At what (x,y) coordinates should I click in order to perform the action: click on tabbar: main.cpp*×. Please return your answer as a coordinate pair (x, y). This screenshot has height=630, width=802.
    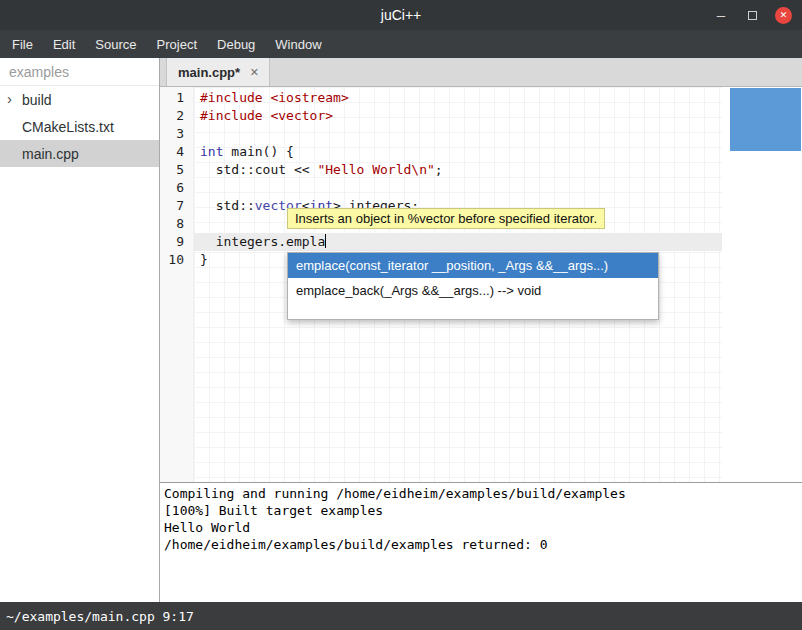
    Looking at the image, I should click on (481, 72).